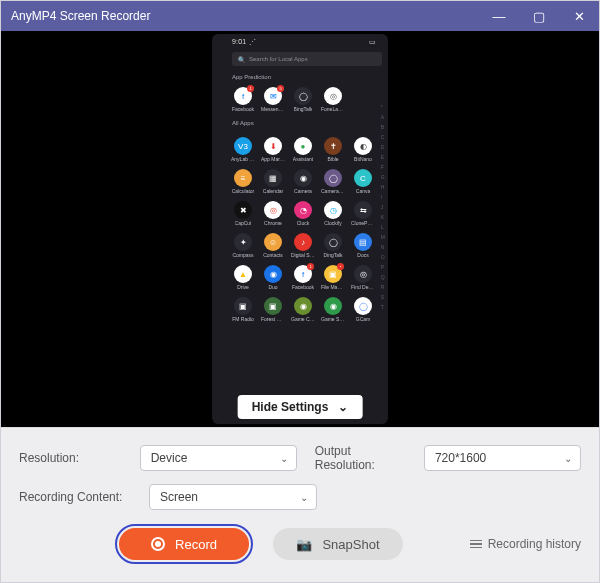 The height and width of the screenshot is (583, 600). Describe the element at coordinates (233, 497) in the screenshot. I see `recording-content-select: Screen ⌄` at that location.